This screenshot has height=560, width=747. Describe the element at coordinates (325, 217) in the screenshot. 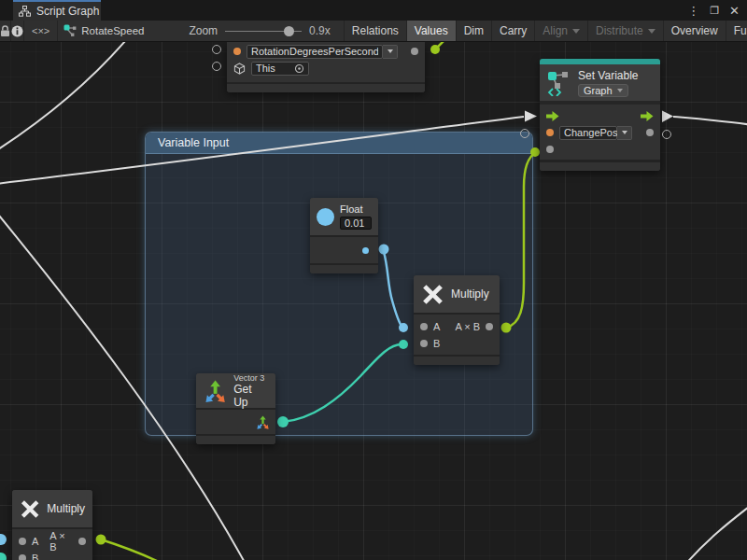

I see `float-icon` at that location.